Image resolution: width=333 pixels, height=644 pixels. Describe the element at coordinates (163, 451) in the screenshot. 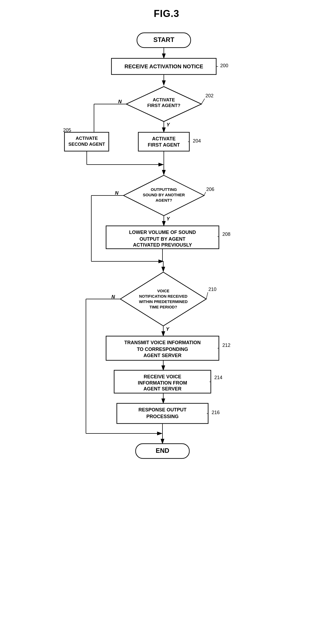

I see `svg-text: END` at that location.